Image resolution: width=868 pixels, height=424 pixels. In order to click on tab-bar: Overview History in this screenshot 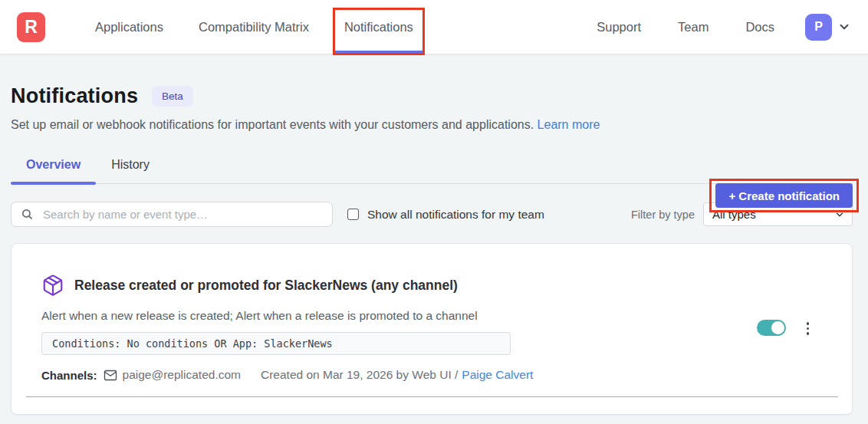, I will do `click(432, 166)`.